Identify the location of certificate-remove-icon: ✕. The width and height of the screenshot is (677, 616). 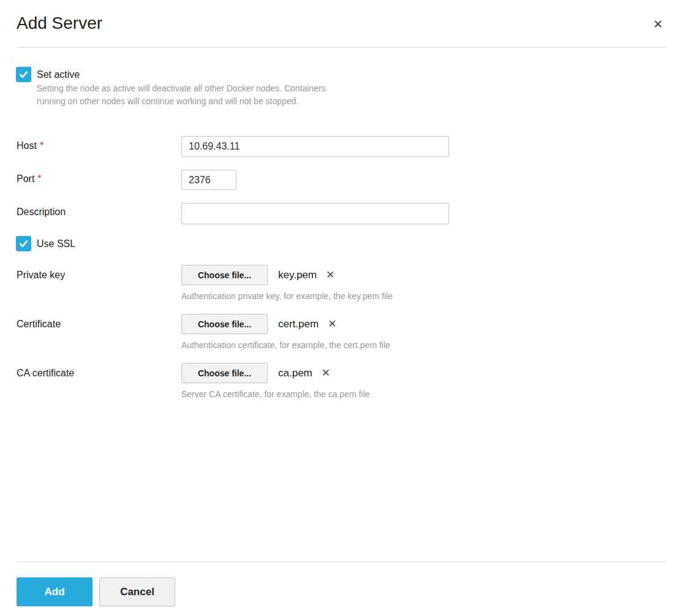
(332, 324).